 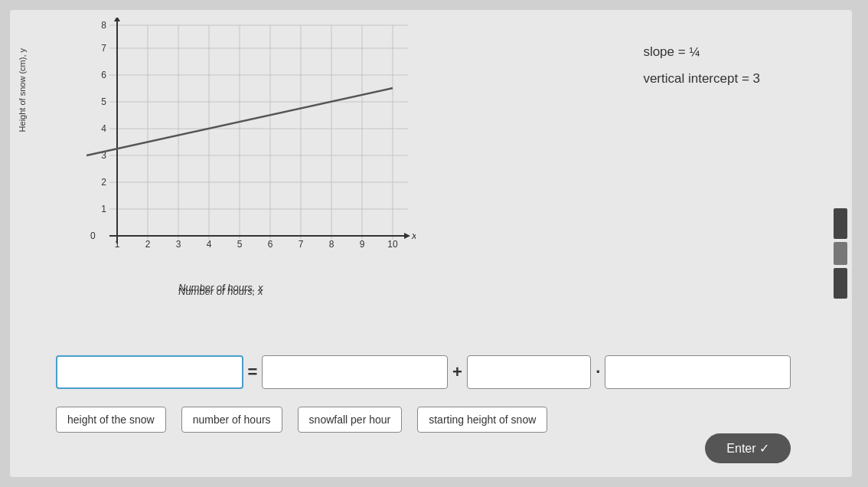 What do you see at coordinates (701, 66) in the screenshot?
I see `info-box: slope = ¼ vertical intercept = 3` at bounding box center [701, 66].